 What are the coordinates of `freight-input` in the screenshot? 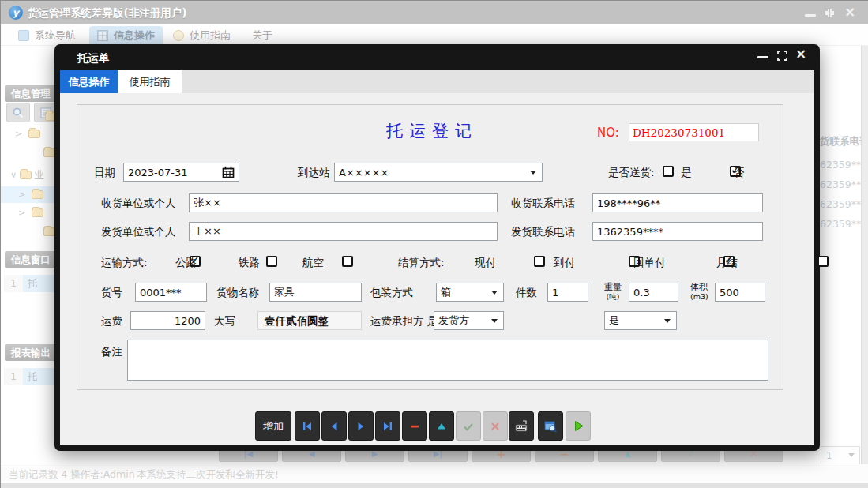 It's located at (167, 321).